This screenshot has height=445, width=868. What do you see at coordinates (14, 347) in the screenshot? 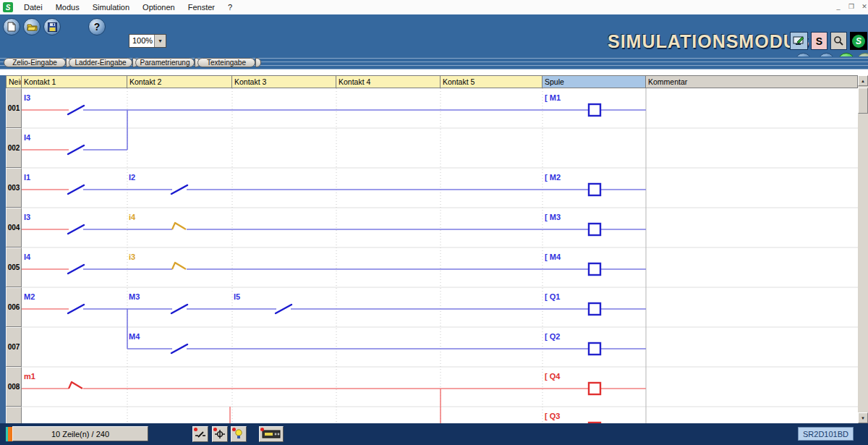
I see `rung-number: 007` at bounding box center [14, 347].